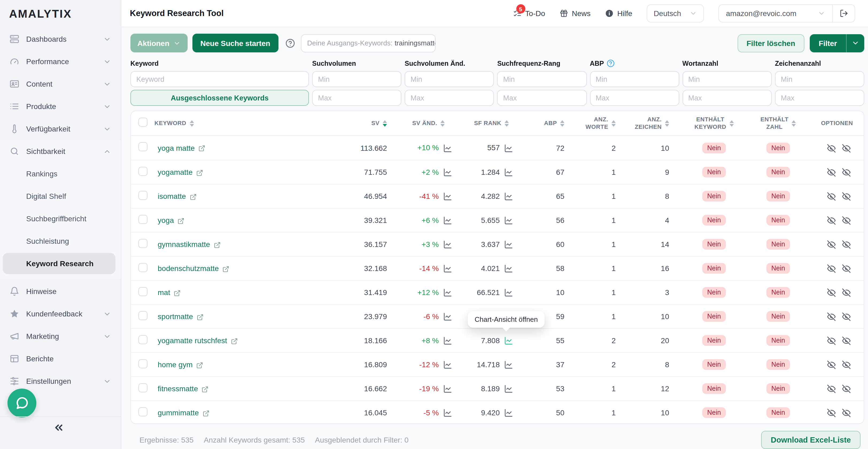 The height and width of the screenshot is (449, 868). What do you see at coordinates (602, 123) in the screenshot?
I see `column-header-words: ANZ. WORTE` at bounding box center [602, 123].